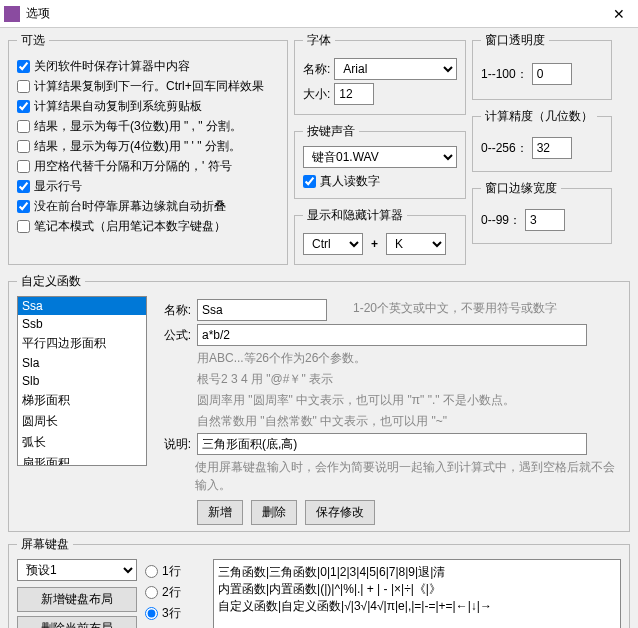 The width and height of the screenshot is (638, 628). What do you see at coordinates (392, 444) in the screenshot?
I see `fn-desc-input` at bounding box center [392, 444].